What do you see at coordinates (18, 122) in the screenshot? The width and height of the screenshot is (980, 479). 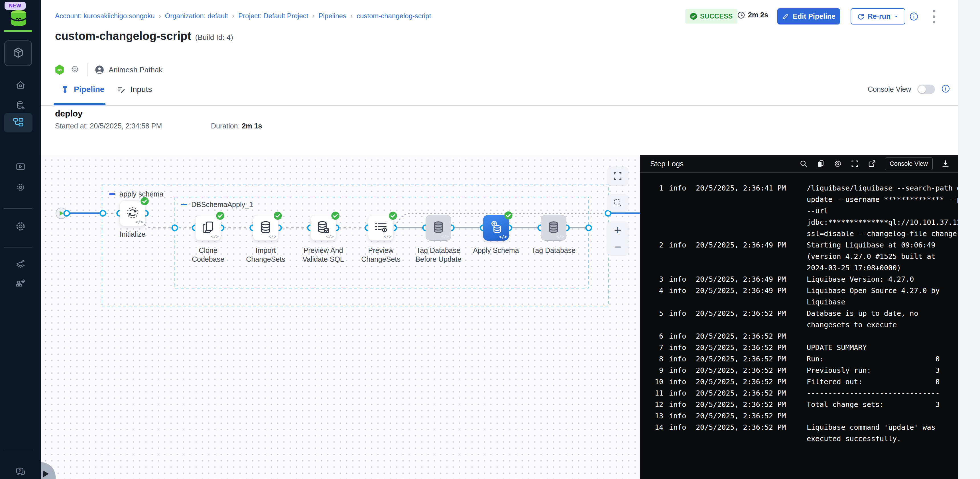 I see `sidebar-item-pipelines` at bounding box center [18, 122].